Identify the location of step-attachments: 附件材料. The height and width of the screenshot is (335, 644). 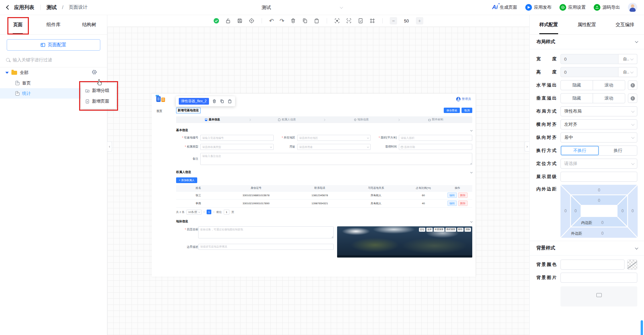
(436, 120).